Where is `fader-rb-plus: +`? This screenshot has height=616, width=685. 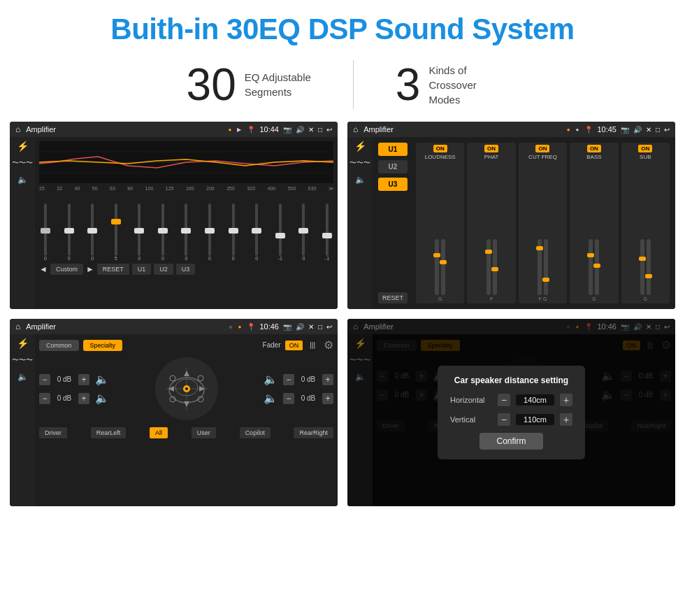
fader-rb-plus: + is located at coordinates (328, 399).